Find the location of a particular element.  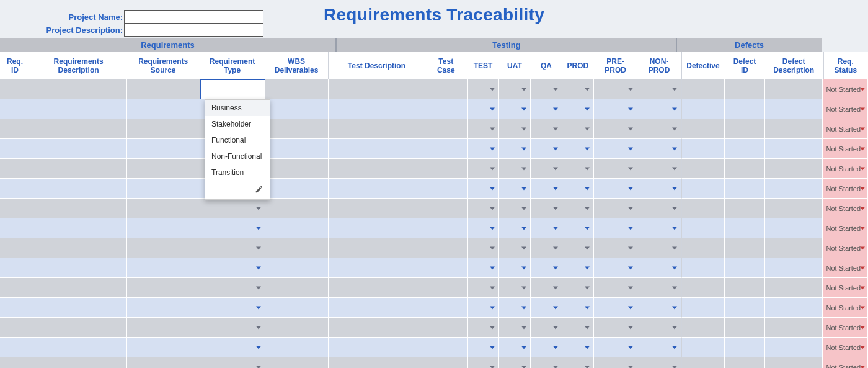

col-wbs: WBS Deliverables is located at coordinates (297, 66).